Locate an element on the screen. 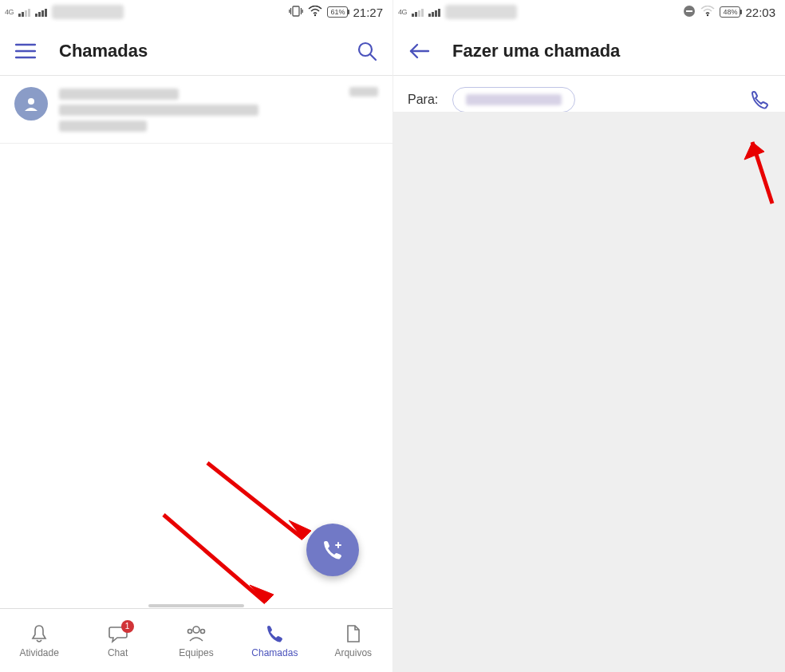 The image size is (785, 672). nav-arquivos: Arquivos is located at coordinates (353, 641).